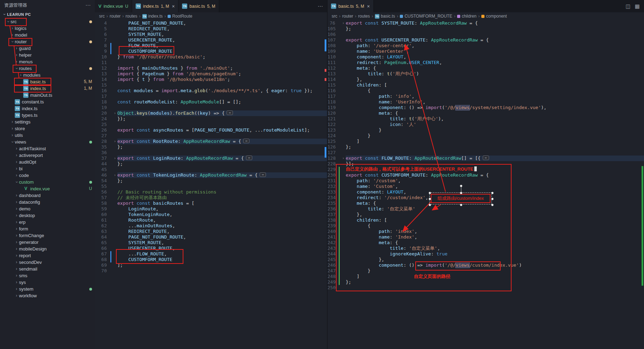 Image resolution: width=644 pixels, height=349 pixels. Describe the element at coordinates (47, 142) in the screenshot. I see `tree-item-views: ›views` at that location.